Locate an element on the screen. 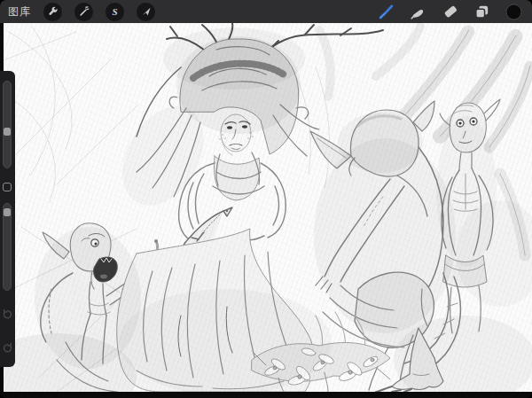 The image size is (532, 398). toolbar-right-group is located at coordinates (450, 12).